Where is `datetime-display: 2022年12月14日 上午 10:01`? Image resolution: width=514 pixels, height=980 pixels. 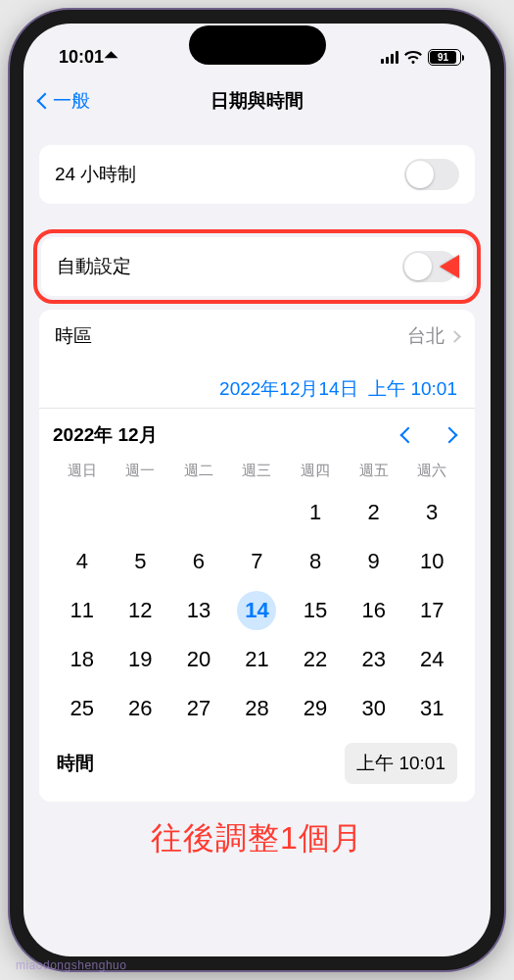 datetime-display: 2022年12月14日 上午 10:01 is located at coordinates (257, 385).